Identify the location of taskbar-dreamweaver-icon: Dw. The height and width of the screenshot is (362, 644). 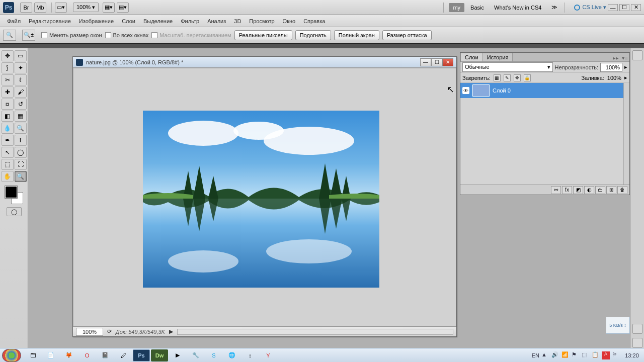
(159, 355).